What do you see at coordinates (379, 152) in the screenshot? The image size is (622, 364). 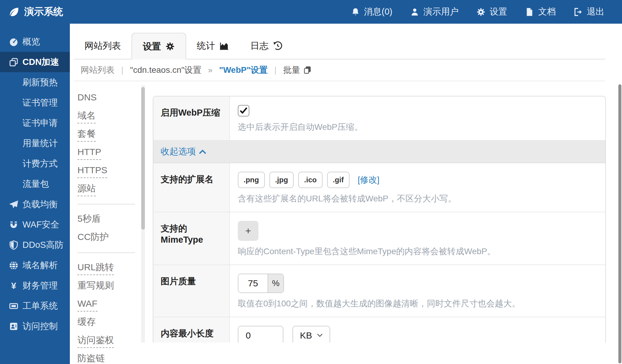 I see `collapse-options-band: 收起选项` at bounding box center [379, 152].